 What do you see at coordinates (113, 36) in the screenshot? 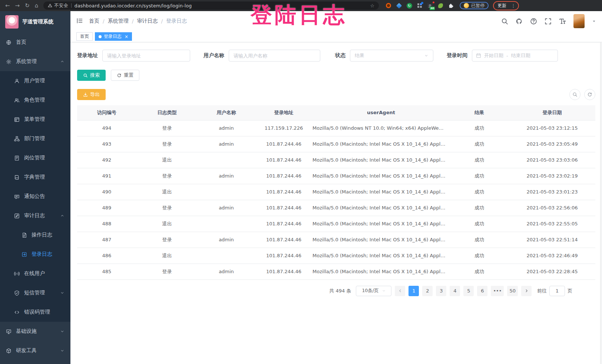
I see `tag-active: 登录日志×` at bounding box center [113, 36].